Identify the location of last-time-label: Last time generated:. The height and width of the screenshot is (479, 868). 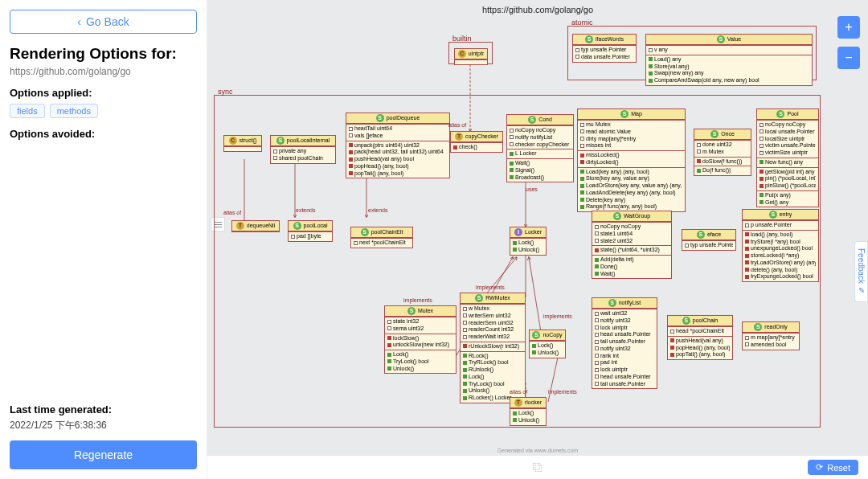
(103, 410).